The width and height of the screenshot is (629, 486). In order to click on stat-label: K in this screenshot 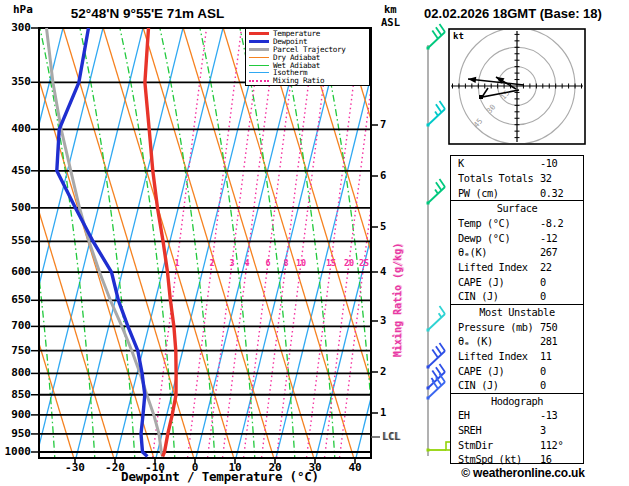, I will do `click(499, 163)`.